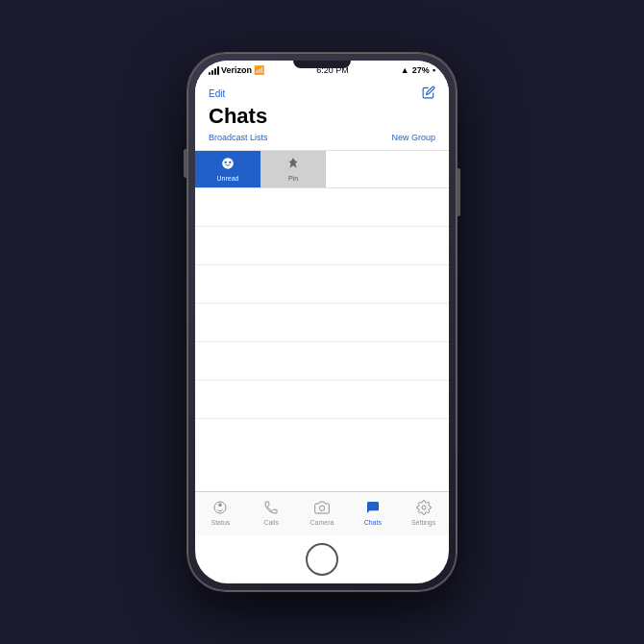 The image size is (644, 644). Describe the element at coordinates (373, 513) in the screenshot. I see `tab-chats: Chats` at that location.